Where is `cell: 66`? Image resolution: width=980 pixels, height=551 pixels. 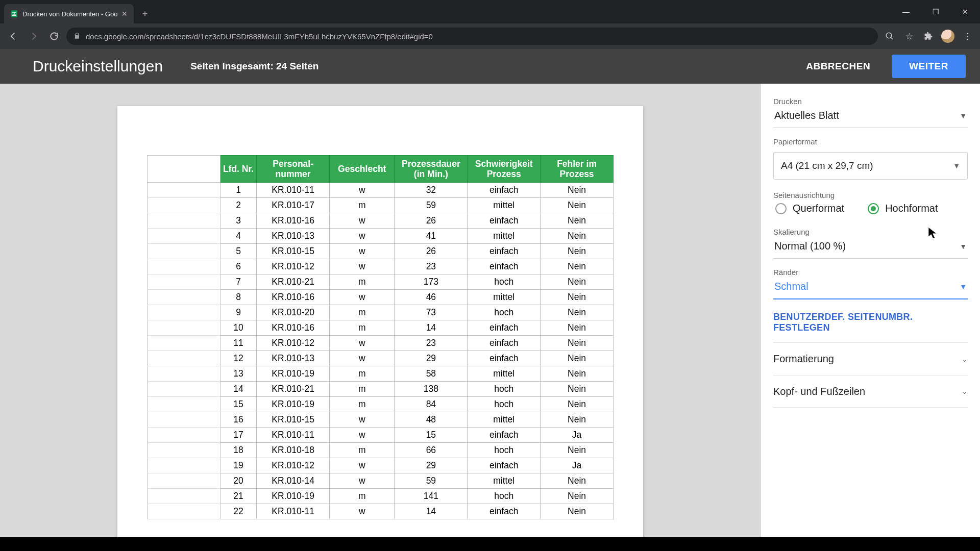 cell: 66 is located at coordinates (431, 450).